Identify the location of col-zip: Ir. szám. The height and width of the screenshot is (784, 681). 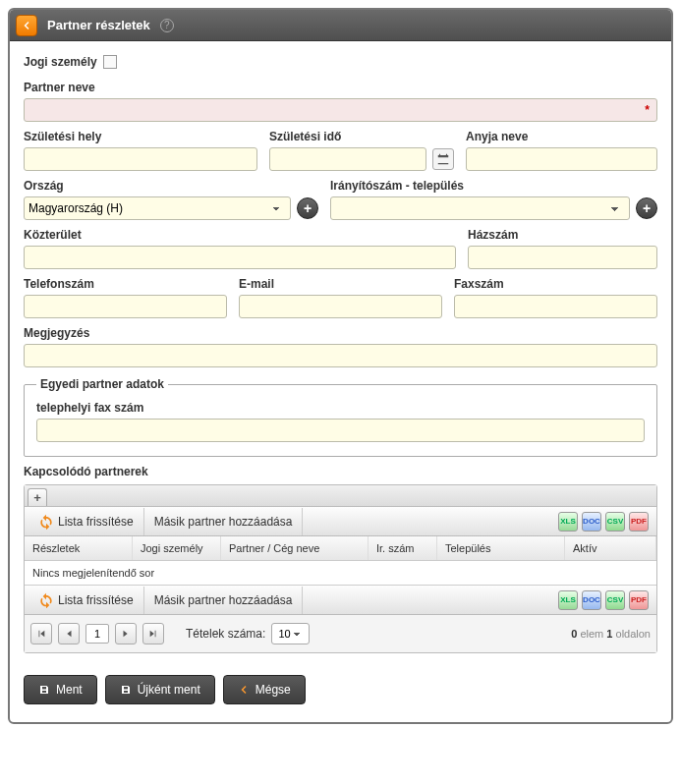
(403, 548).